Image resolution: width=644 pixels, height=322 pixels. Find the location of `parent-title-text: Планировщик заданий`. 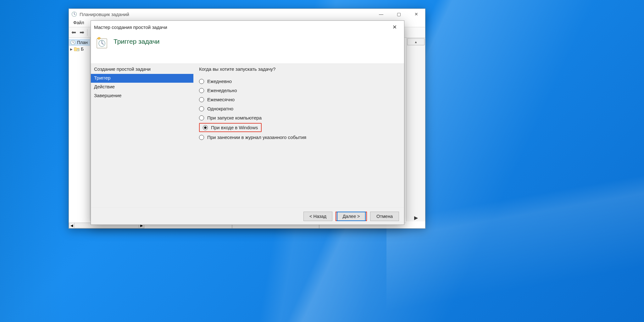

parent-title-text: Планировщик заданий is located at coordinates (104, 14).